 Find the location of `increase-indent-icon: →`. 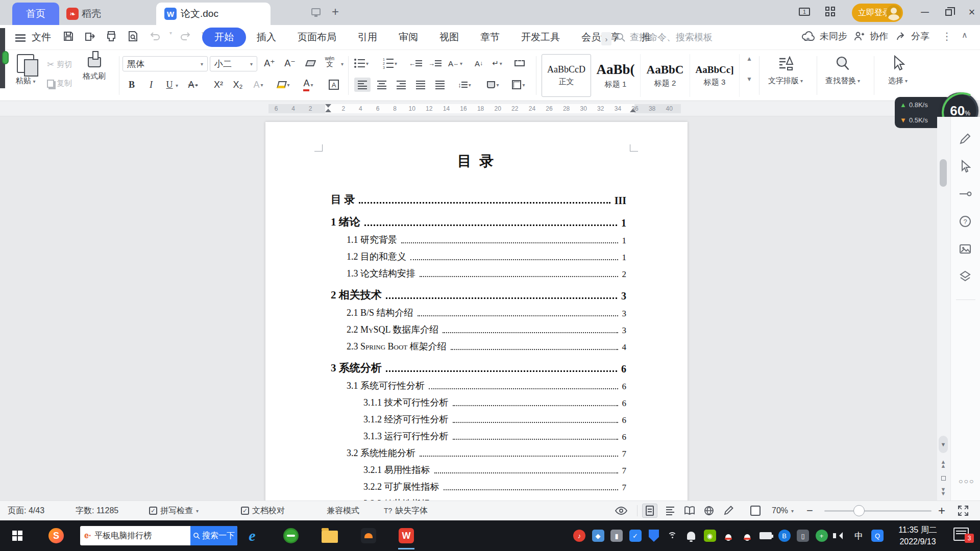

increase-indent-icon: → is located at coordinates (435, 63).